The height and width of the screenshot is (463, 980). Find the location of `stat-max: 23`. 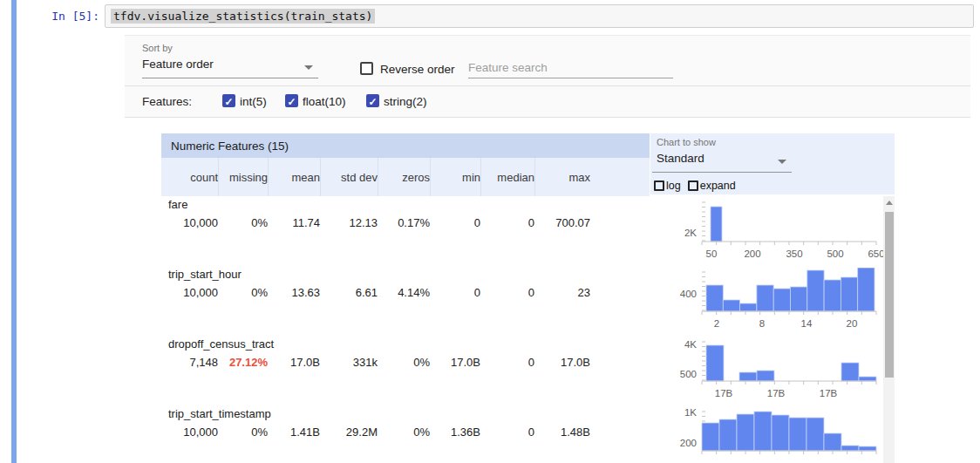

stat-max: 23 is located at coordinates (562, 292).